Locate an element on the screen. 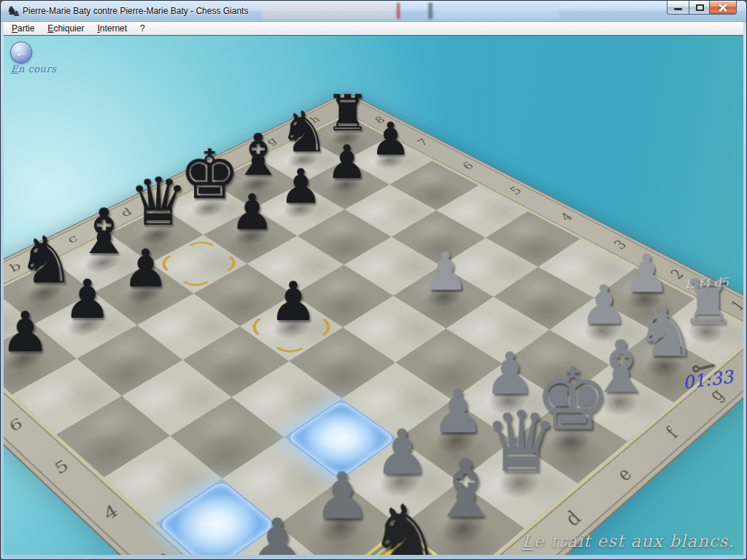 The width and height of the screenshot is (747, 560). back-button: ← is located at coordinates (21, 52).